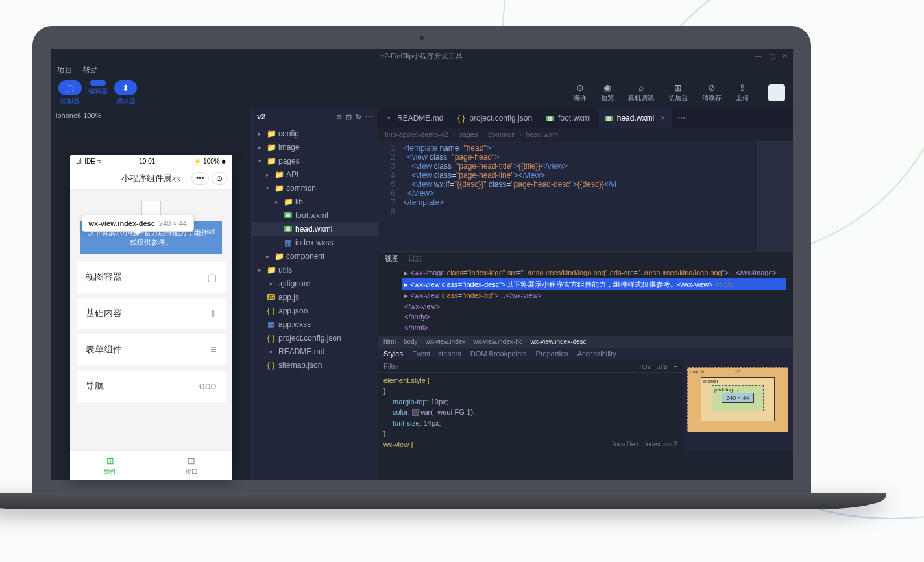 This screenshot has height=562, width=924. I want to click on capsule-close: ⊙, so click(219, 178).